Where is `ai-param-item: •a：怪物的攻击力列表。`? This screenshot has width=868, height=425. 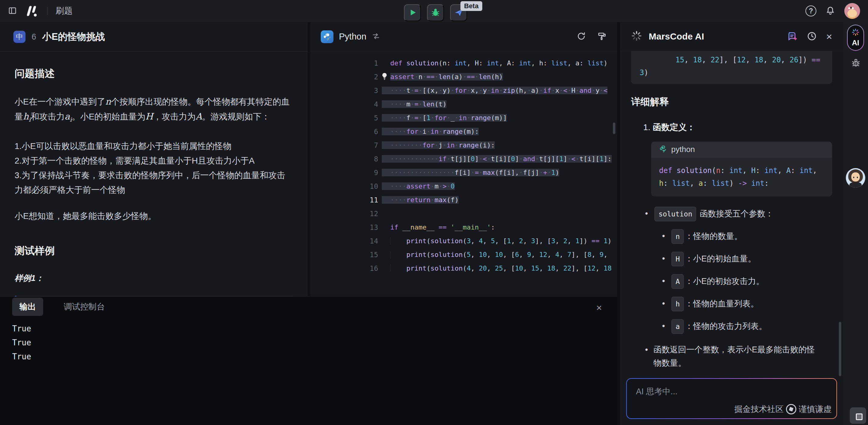 ai-param-item: •a：怪物的攻击力列表。 is located at coordinates (747, 327).